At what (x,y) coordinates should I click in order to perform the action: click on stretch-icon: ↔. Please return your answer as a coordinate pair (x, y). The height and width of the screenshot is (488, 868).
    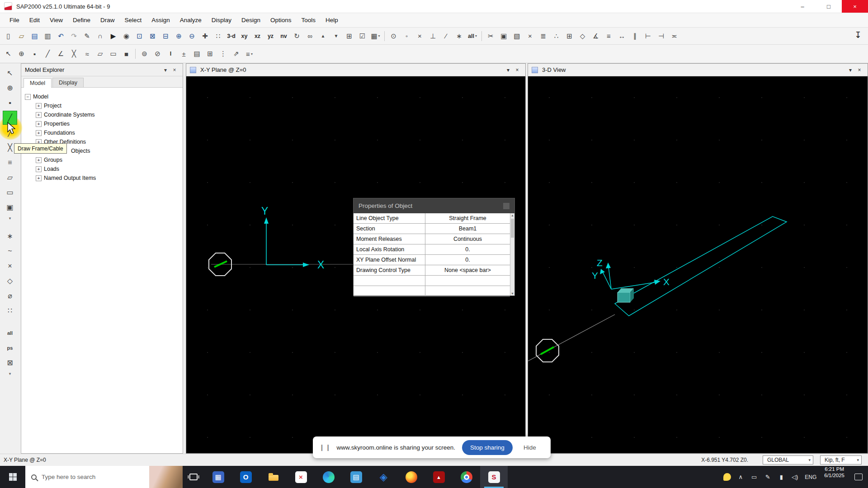
    Looking at the image, I should click on (622, 36).